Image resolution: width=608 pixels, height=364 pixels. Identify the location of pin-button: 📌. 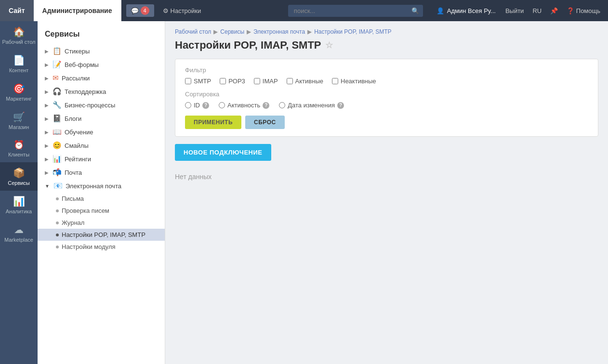
(554, 11).